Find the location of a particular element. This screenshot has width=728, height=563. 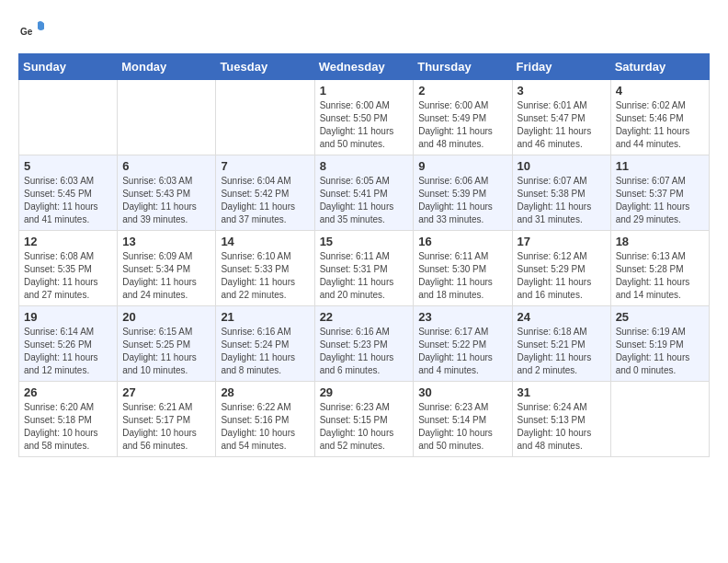

day-number: 30 is located at coordinates (462, 392).